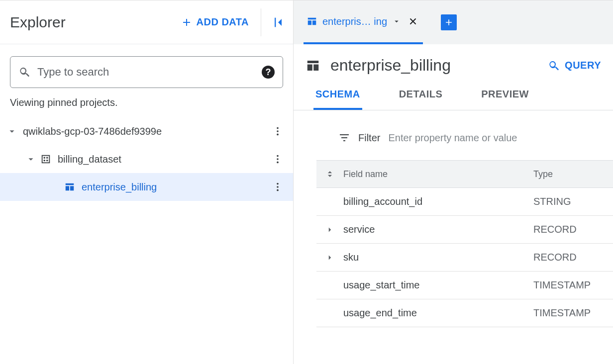  Describe the element at coordinates (397, 21) in the screenshot. I see `caret-down-icon` at that location.